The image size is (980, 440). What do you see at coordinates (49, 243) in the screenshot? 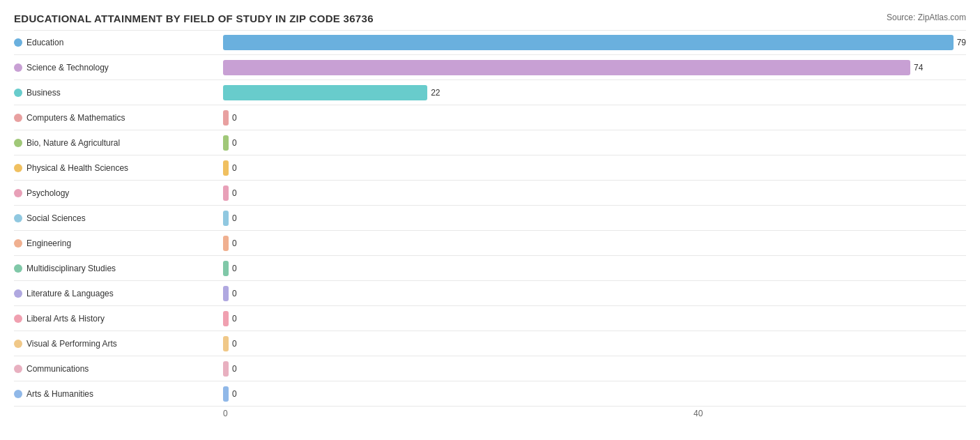
I see `bar-label-text: Engineering` at bounding box center [49, 243].